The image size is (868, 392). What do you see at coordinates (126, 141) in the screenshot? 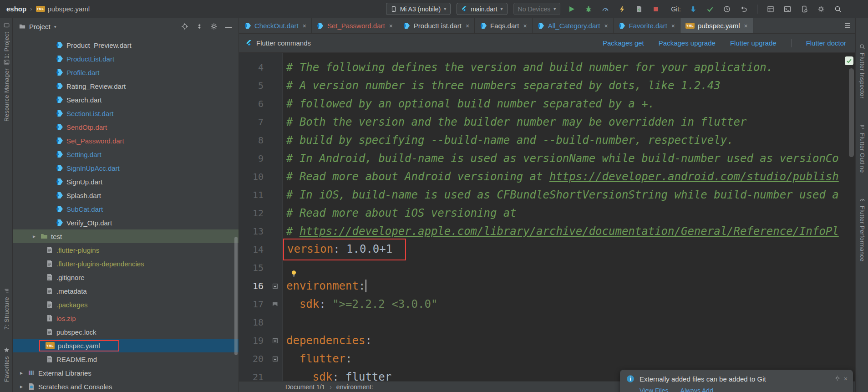
I see `tree-item-set-password-dart: Set_Password.dart` at bounding box center [126, 141].